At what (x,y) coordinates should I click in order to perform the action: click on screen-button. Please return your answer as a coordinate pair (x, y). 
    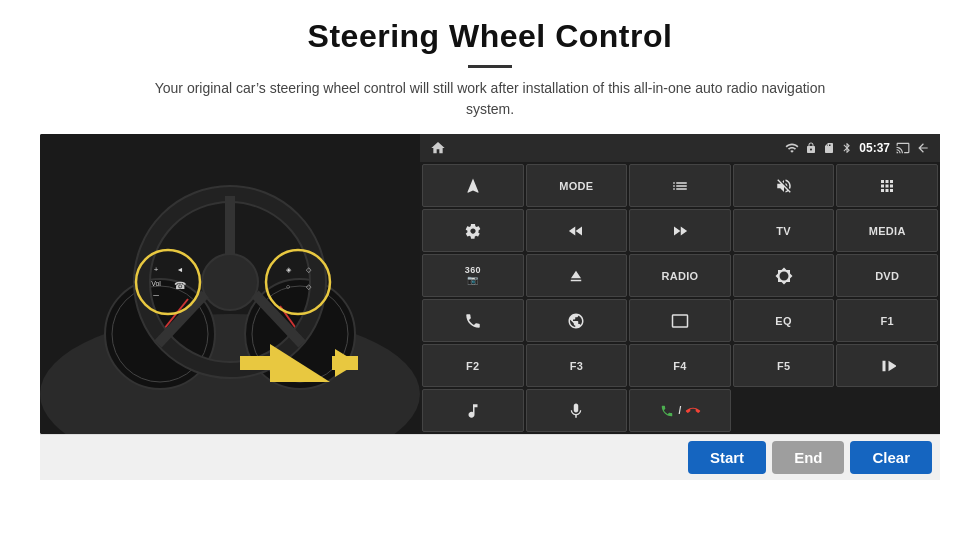
    Looking at the image, I should click on (680, 320).